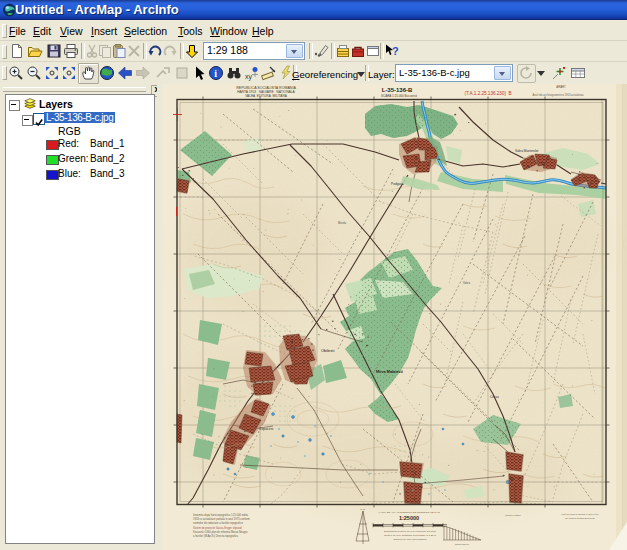 Image resolution: width=627 pixels, height=550 pixels. I want to click on svg-text: L-35-136-B, so click(398, 90).